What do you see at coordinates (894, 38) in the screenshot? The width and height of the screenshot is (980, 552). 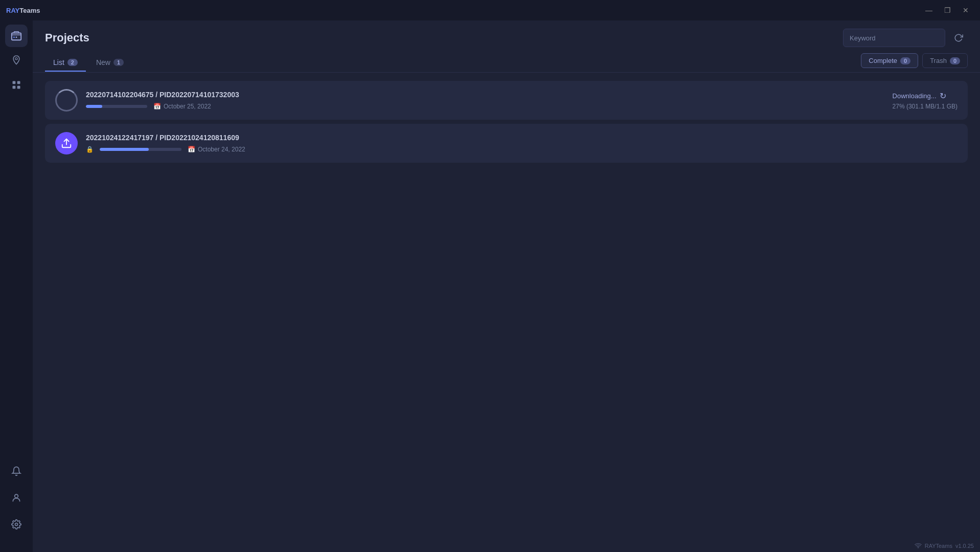 I see `search-input` at bounding box center [894, 38].